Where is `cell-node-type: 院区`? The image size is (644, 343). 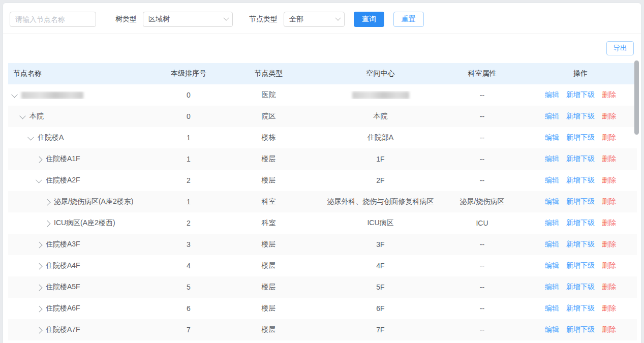 cell-node-type: 院区 is located at coordinates (268, 116).